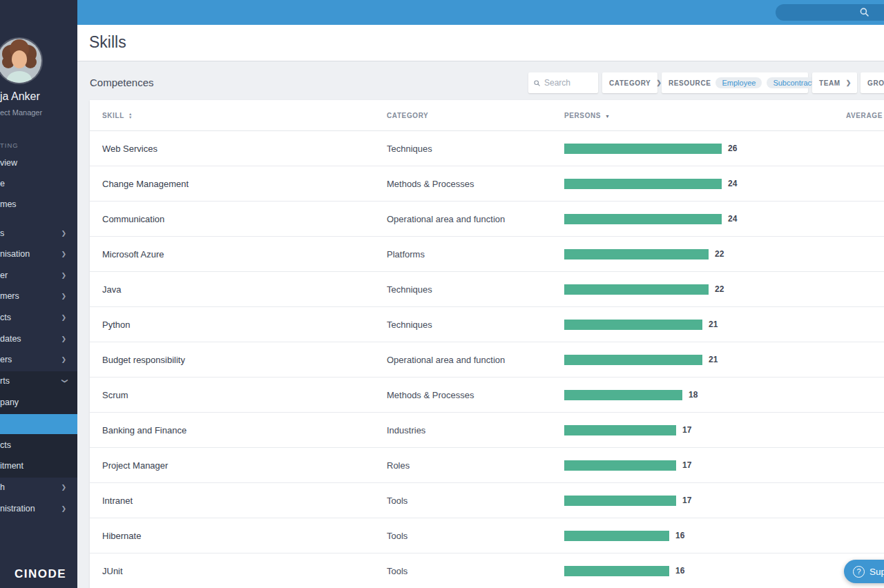  Describe the element at coordinates (39, 424) in the screenshot. I see `sidebar-item-reports-skills` at that location.